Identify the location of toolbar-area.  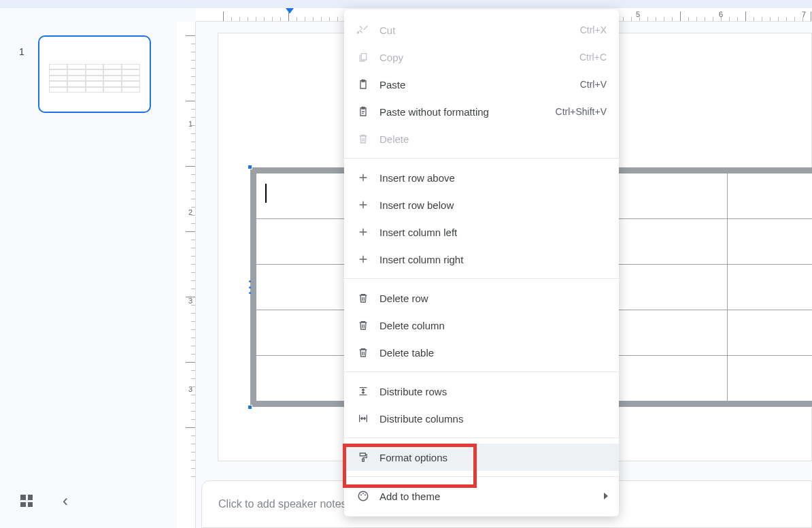
(406, 4).